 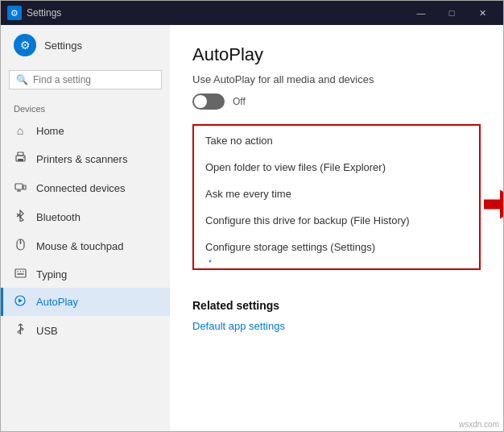 I want to click on sidebar-item-typing: Typing, so click(x=85, y=274).